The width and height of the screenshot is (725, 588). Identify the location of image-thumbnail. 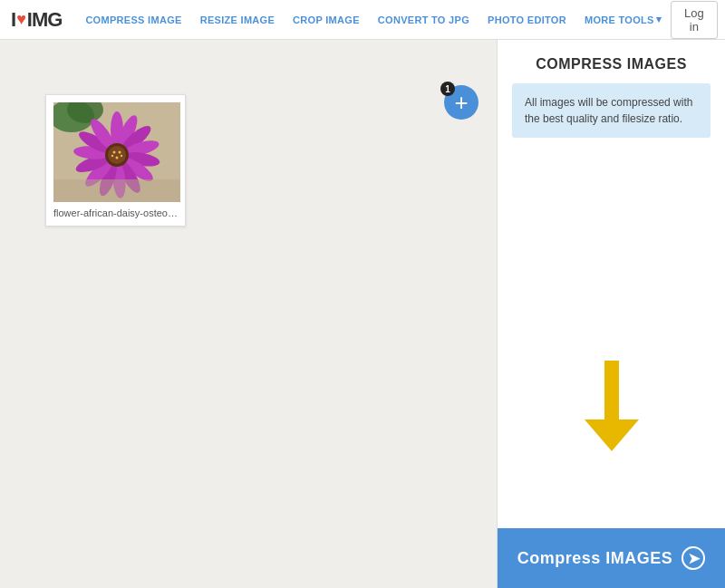
(117, 152).